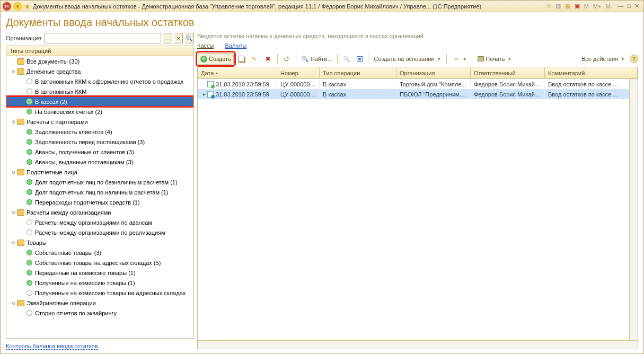 The width and height of the screenshot is (644, 354). What do you see at coordinates (54, 72) in the screenshot?
I see `tree-node-label: Денежные средства` at bounding box center [54, 72].